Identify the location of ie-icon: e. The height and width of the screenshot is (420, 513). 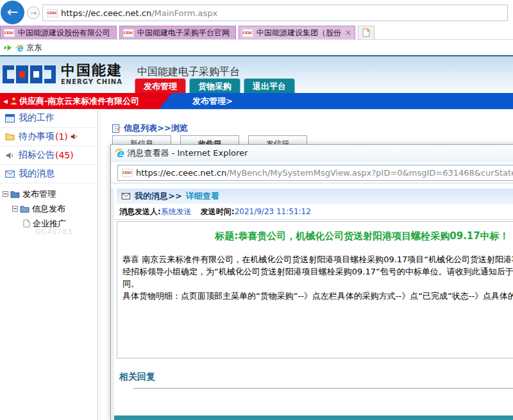
(120, 153).